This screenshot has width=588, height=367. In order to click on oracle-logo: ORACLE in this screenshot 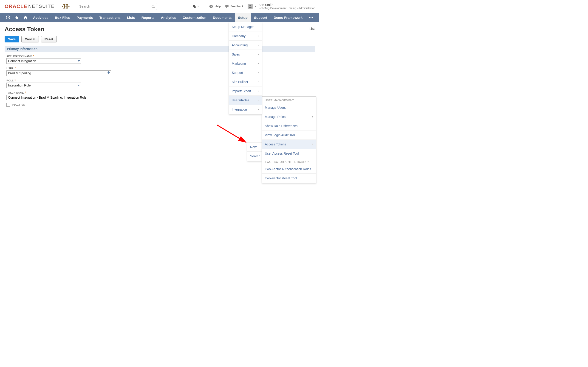, I will do `click(16, 6)`.